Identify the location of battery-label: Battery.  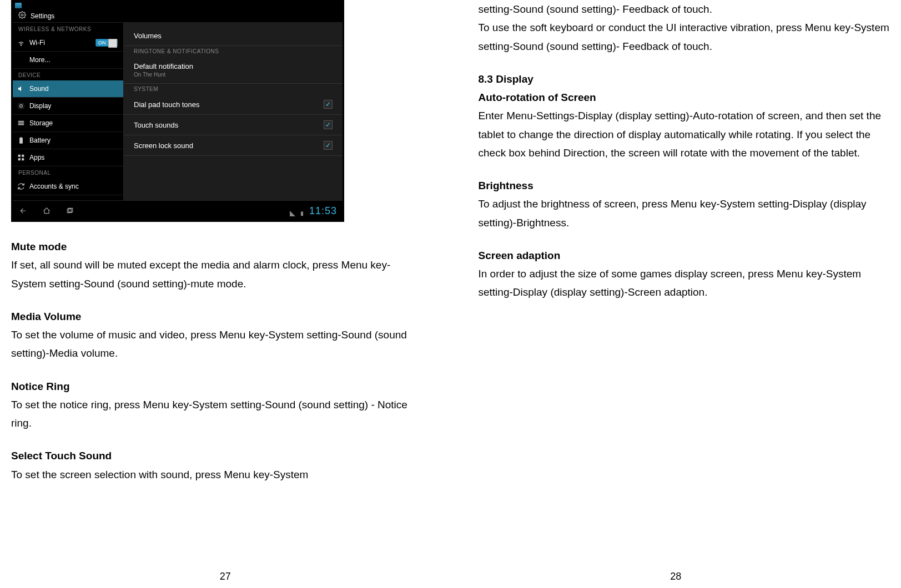
(40, 140).